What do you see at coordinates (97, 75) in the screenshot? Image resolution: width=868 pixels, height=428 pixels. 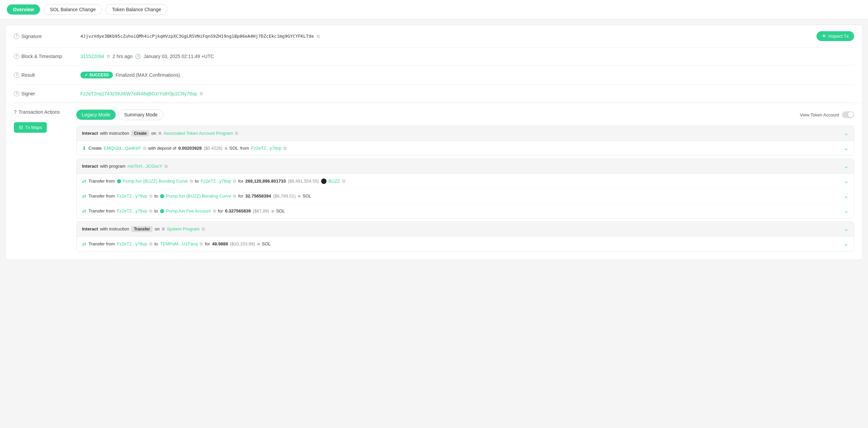 I see `success-badge: ✓ SUCCESS` at bounding box center [97, 75].